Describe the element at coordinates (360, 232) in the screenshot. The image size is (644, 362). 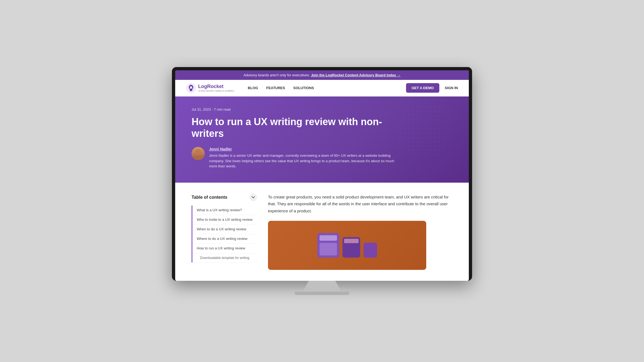
I see `article-body: To create great products, you need a sol…` at that location.